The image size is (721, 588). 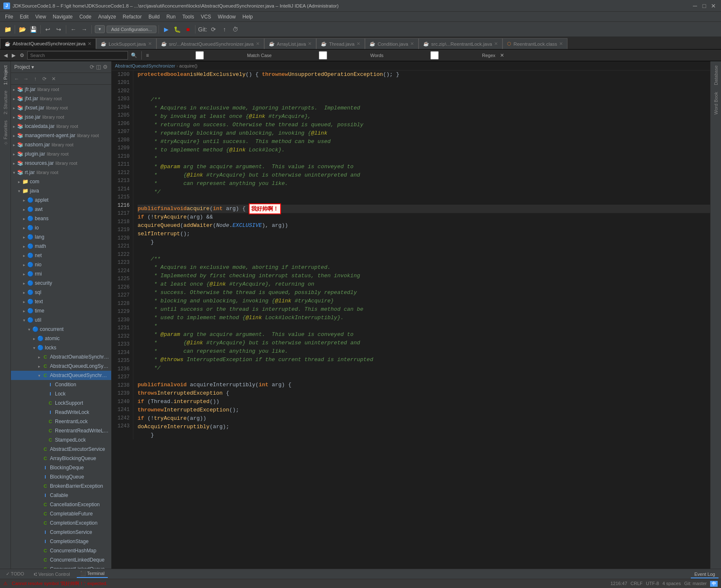 I want to click on tab-close-rlc: ✕, so click(x=561, y=44).